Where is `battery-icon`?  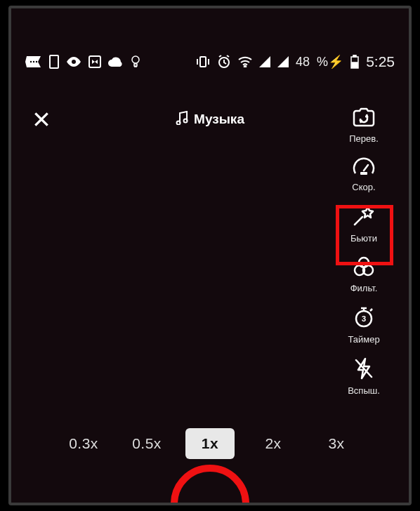 battery-icon is located at coordinates (355, 62).